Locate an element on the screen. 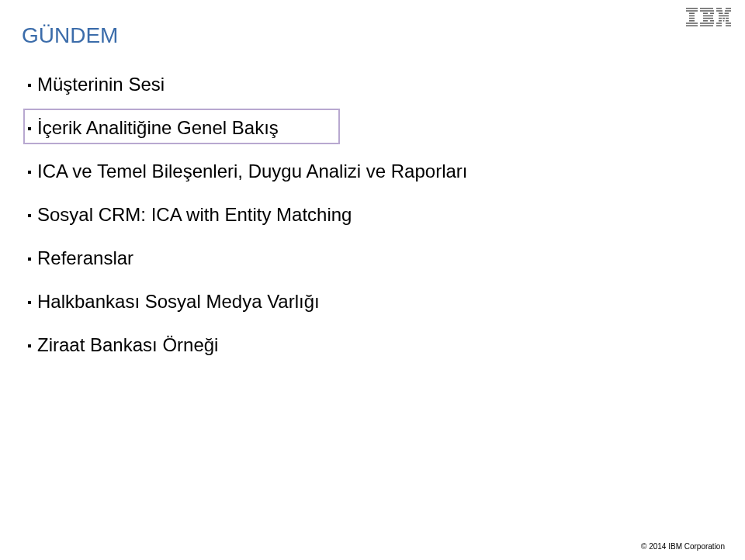  list-item: ICA ve Temel Bileşenleri, Duygu Analizi … is located at coordinates (248, 171).